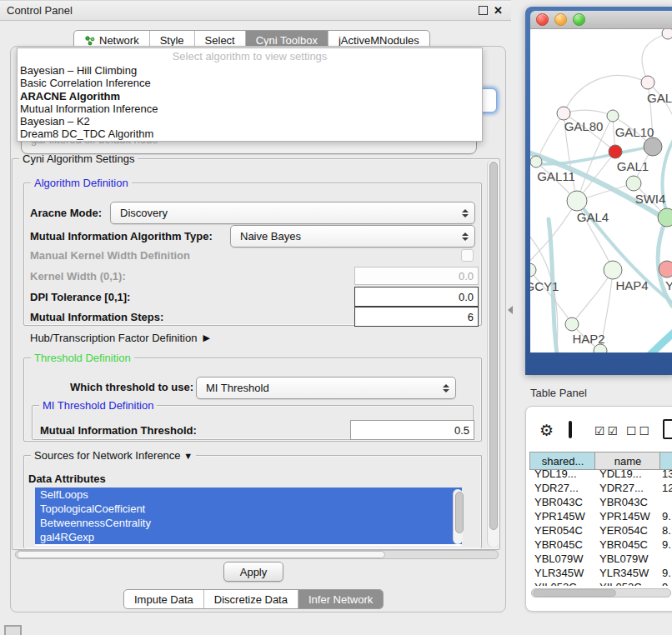 Image resolution: width=672 pixels, height=635 pixels. I want to click on table-rows: YDL19...YDL19...13YDR27...YDR27...12YBR0…, so click(599, 527).